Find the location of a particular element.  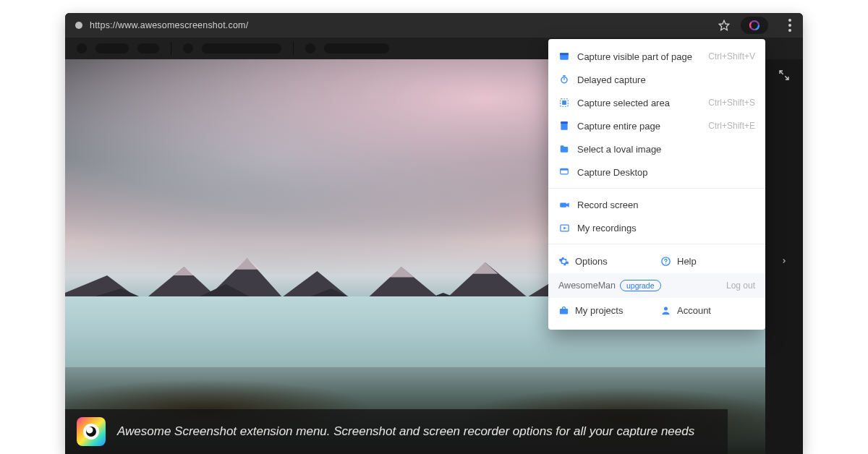

expand-chevron-icon is located at coordinates (784, 261).